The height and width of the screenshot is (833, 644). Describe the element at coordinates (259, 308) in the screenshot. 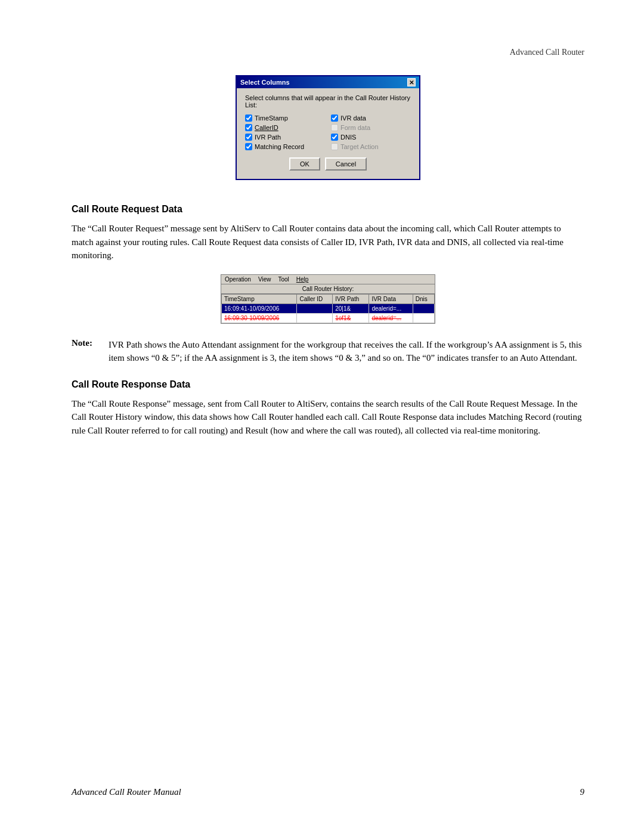

I see `row1-timestamp: 16:09:41-10/09/2006` at that location.